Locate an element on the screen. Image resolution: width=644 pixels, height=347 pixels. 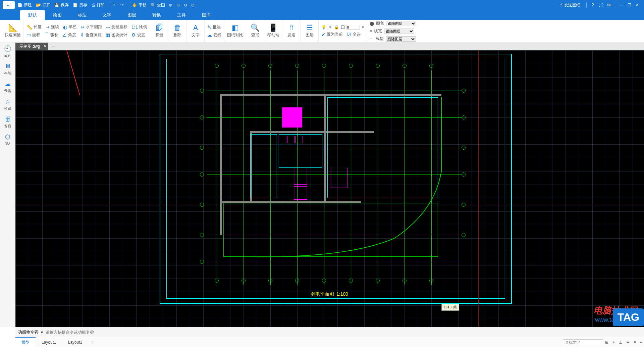
fullscreen-button: ⛶ is located at coordinates (601, 5).